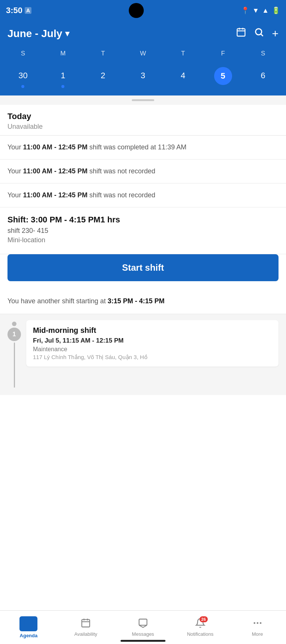 Image resolution: width=286 pixels, height=644 pixels. Describe the element at coordinates (152, 330) in the screenshot. I see `event-card-title: Mid-morning shift` at that location.